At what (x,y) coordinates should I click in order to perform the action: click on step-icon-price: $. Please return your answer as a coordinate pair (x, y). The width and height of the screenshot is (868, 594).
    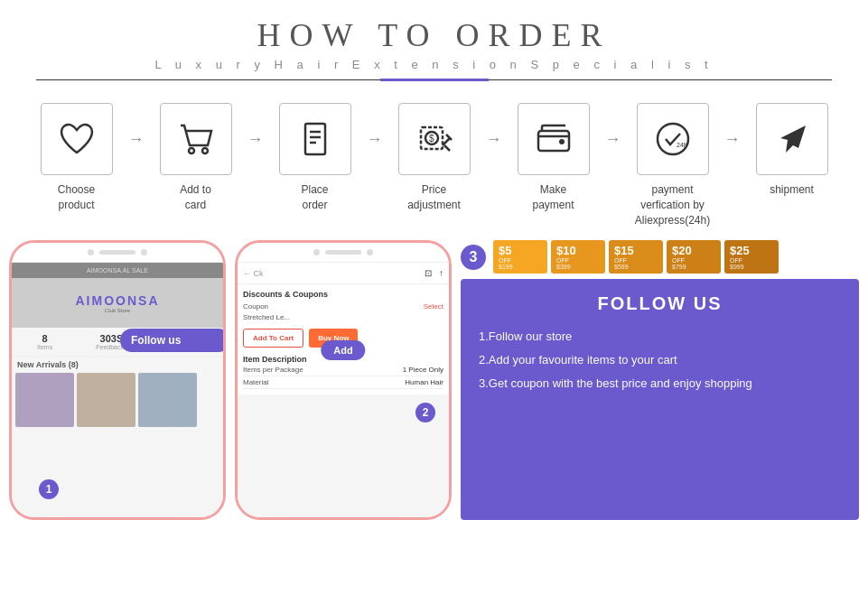
    Looking at the image, I should click on (434, 139).